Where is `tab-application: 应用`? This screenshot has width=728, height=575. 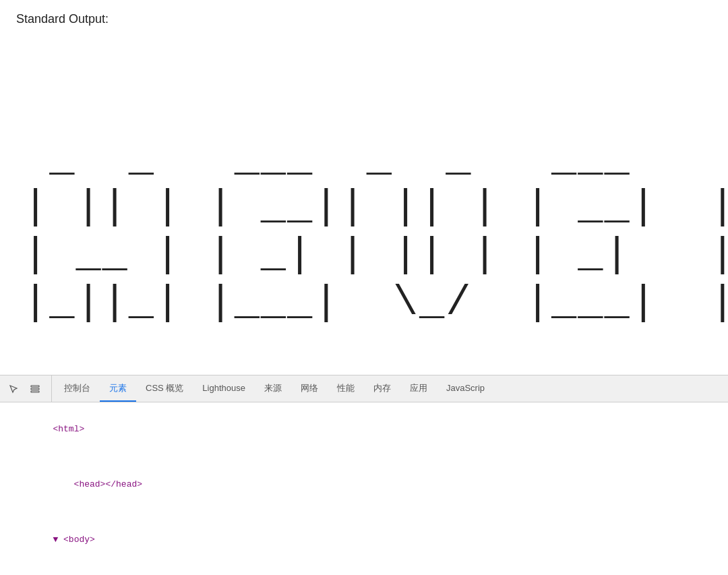
tab-application: 应用 is located at coordinates (419, 388).